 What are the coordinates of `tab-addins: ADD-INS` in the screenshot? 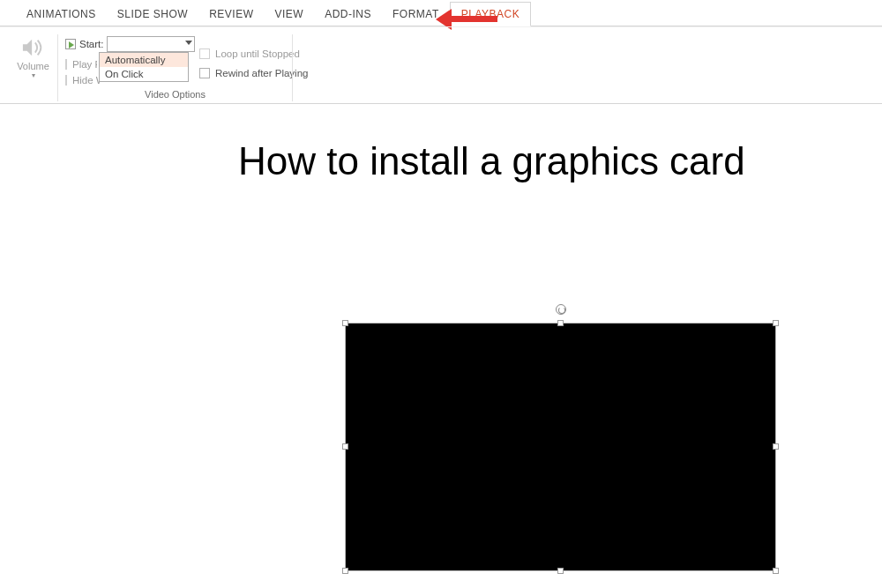 It's located at (348, 14).